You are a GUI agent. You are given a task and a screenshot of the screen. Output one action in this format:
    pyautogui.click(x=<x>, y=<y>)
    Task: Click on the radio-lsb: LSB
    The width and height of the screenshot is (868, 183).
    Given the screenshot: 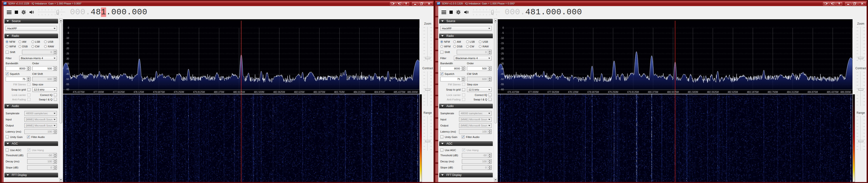 What is the action you would take?
    pyautogui.click(x=38, y=42)
    